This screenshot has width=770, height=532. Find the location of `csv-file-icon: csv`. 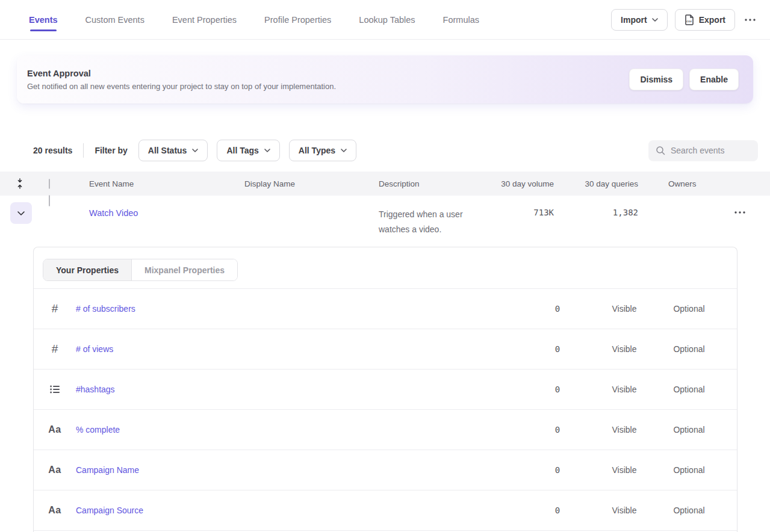

csv-file-icon: csv is located at coordinates (689, 20).